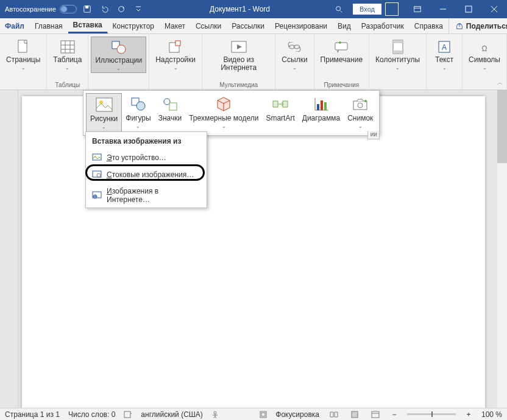 This screenshot has width=507, height=420. Describe the element at coordinates (208, 26) in the screenshot. I see `tab-references: Ссылки` at that location.